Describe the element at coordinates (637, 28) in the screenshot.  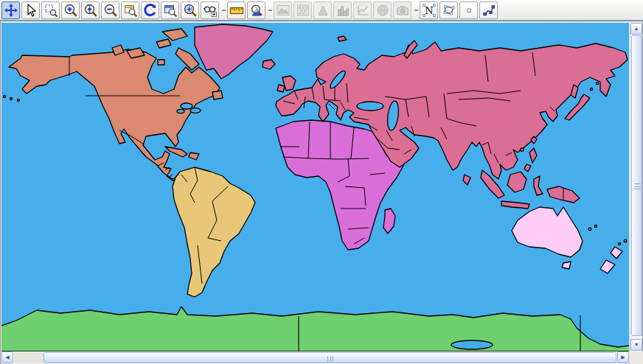
I see `up-arrow-icon: ▲` at that location.